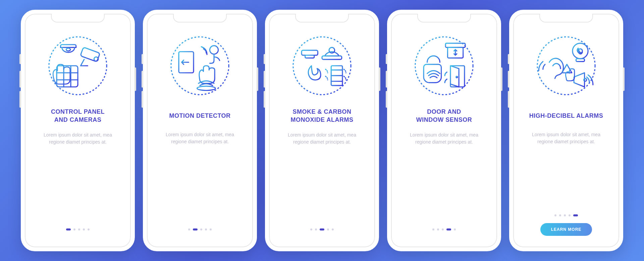 The image size is (644, 261). I want to click on screen-title: HIGH-DECIBEL ALARMS, so click(566, 116).